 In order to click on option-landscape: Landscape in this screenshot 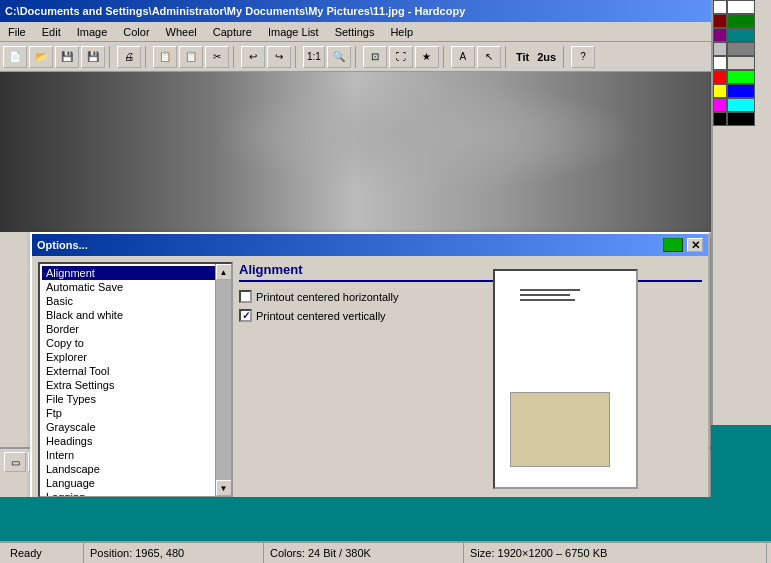, I will do `click(136, 469)`.